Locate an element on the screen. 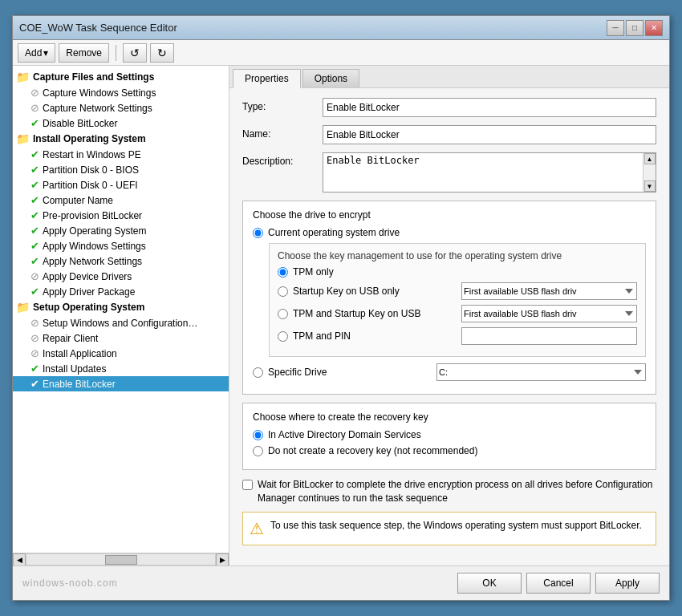 The image size is (682, 616). tree-item-label: Install Updates is located at coordinates (74, 369).